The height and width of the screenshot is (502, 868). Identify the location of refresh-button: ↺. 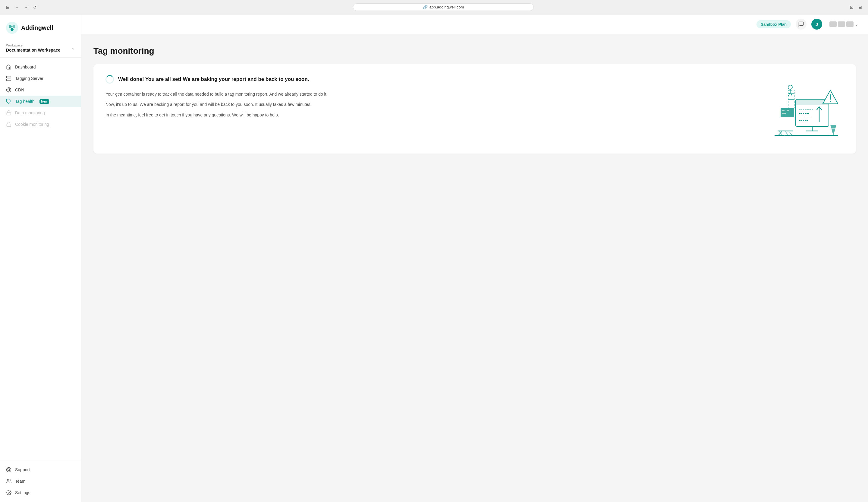
(35, 7).